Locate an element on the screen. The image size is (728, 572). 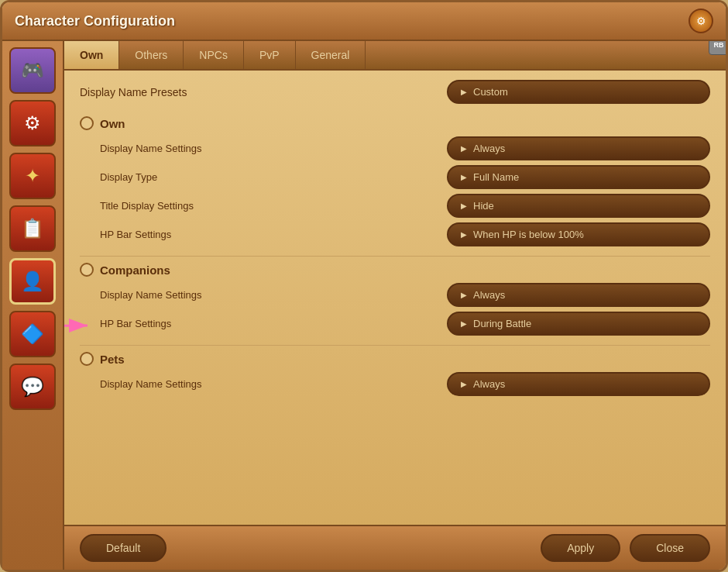
rb-button: RB is located at coordinates (717, 48).